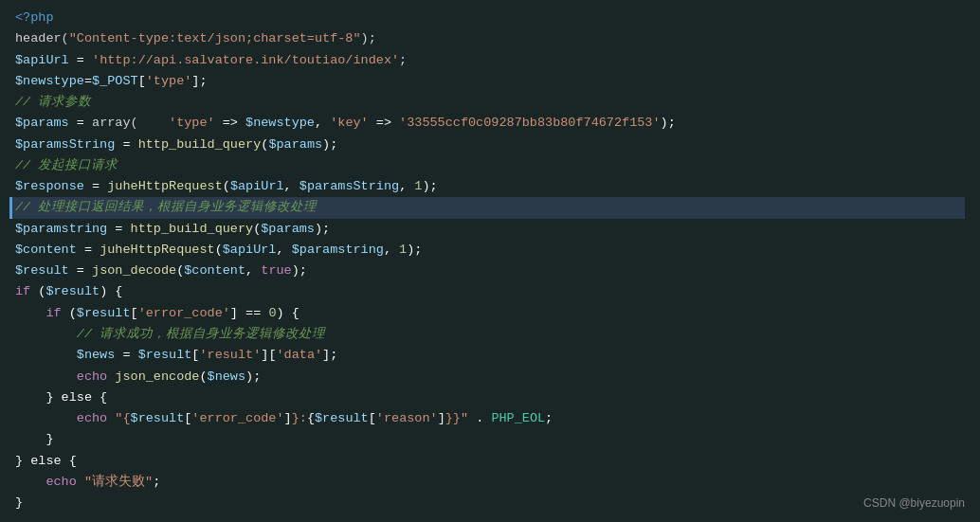 The image size is (980, 522). I want to click on code-token: ==, so click(253, 313).